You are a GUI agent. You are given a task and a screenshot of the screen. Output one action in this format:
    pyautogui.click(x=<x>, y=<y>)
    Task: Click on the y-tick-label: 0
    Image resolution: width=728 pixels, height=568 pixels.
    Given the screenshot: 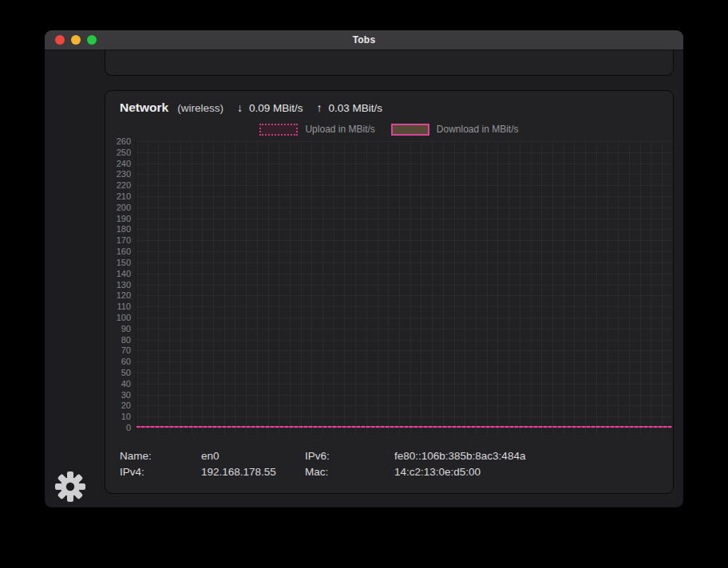 What is the action you would take?
    pyautogui.click(x=129, y=428)
    